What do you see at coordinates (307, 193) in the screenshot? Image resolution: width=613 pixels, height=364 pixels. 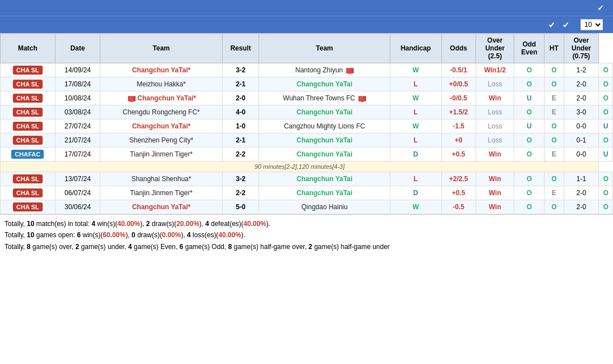 I see `table-row: CHA SL06/07/24Tianjin Jinmen Tiger*2-2Ch…` at bounding box center [307, 193].